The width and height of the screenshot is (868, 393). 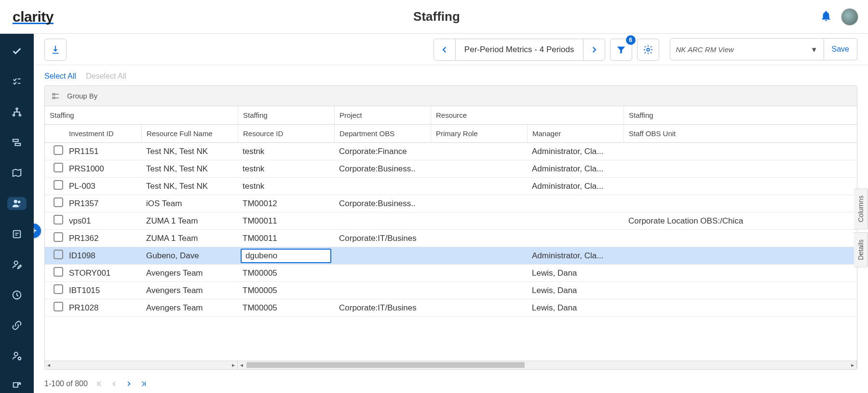 What do you see at coordinates (17, 81) in the screenshot?
I see `nav-checklist-icon` at bounding box center [17, 81].